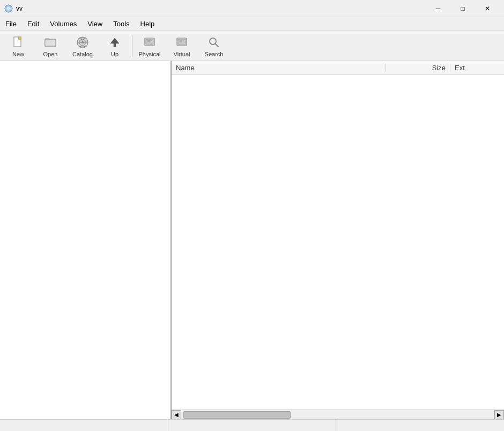 This screenshot has width=504, height=431. What do you see at coordinates (83, 42) in the screenshot?
I see `catalog-icon` at bounding box center [83, 42].